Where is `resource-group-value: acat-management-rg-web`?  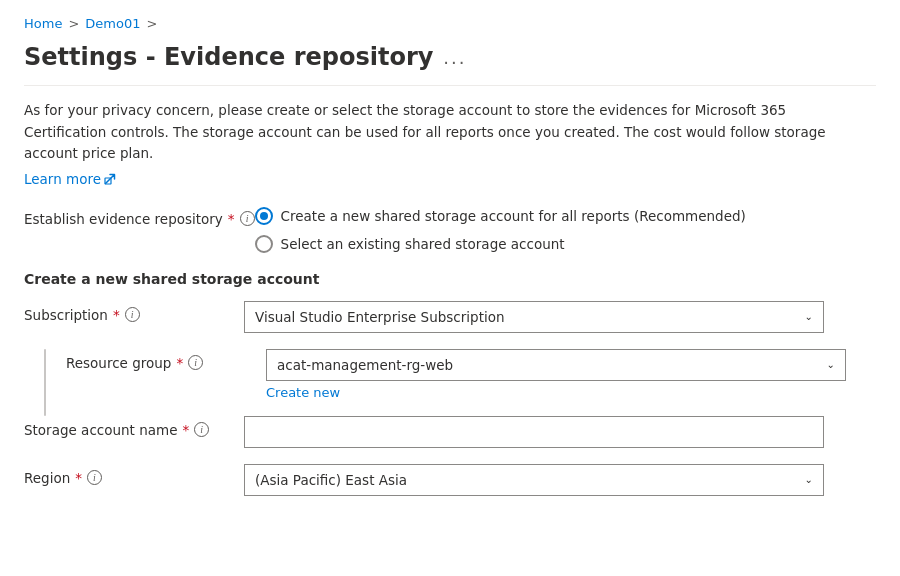 resource-group-value: acat-management-rg-web is located at coordinates (365, 365).